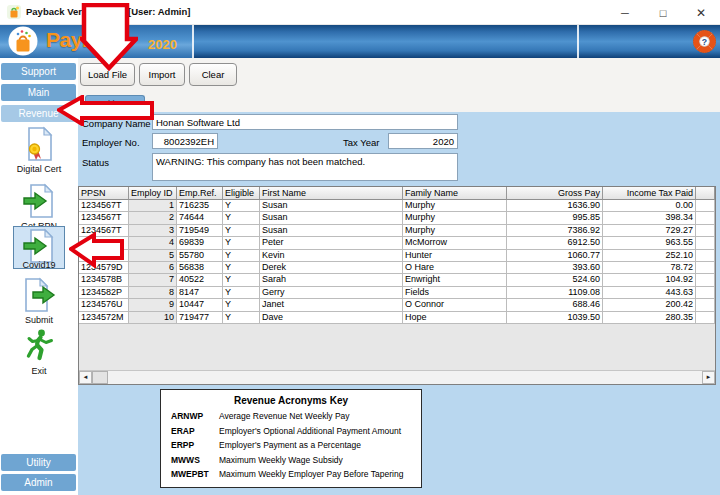 The height and width of the screenshot is (495, 720). Describe the element at coordinates (153, 292) in the screenshot. I see `table-cell: 8` at that location.